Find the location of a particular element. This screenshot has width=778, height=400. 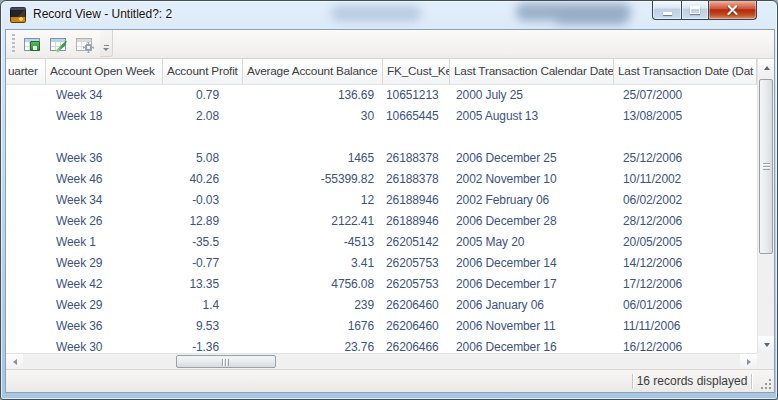

cell: -0.03 is located at coordinates (203, 200).